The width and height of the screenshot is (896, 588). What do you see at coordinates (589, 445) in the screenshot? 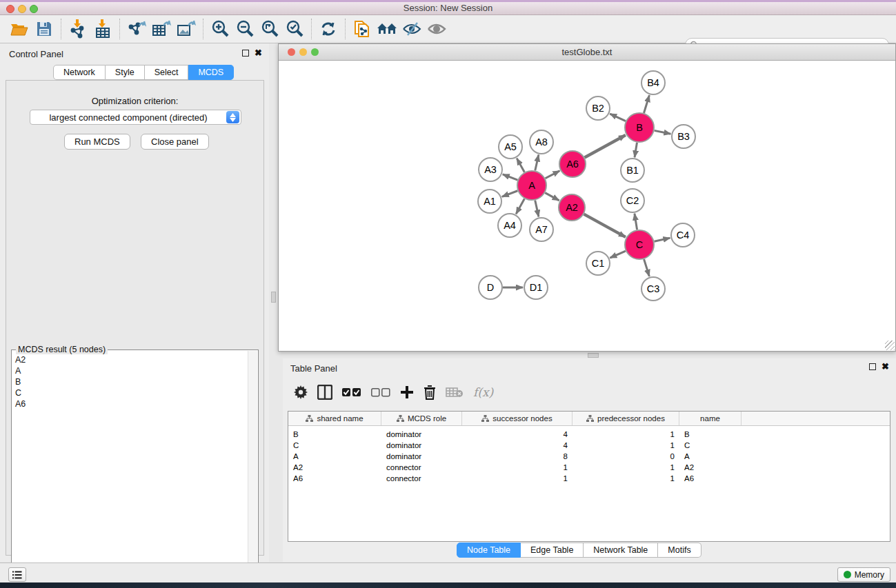
I see `table-row: Cdominator41C` at bounding box center [589, 445].